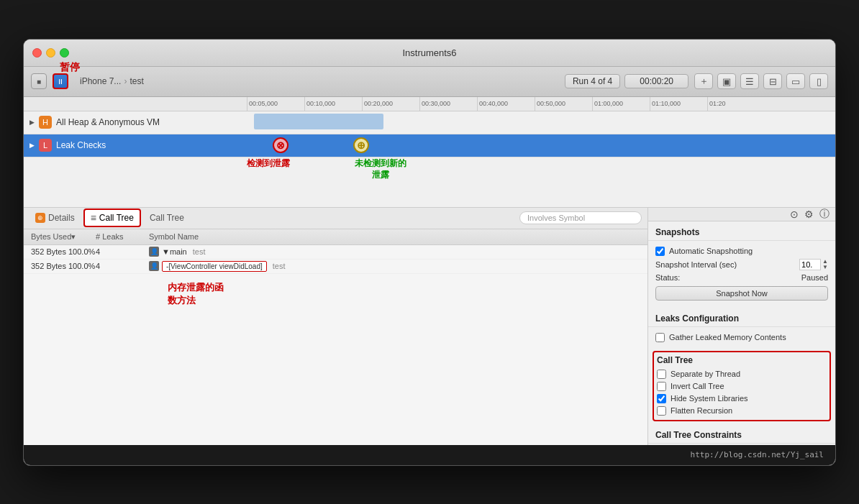  I want to click on tick-6: 00:50,000, so click(563, 104).